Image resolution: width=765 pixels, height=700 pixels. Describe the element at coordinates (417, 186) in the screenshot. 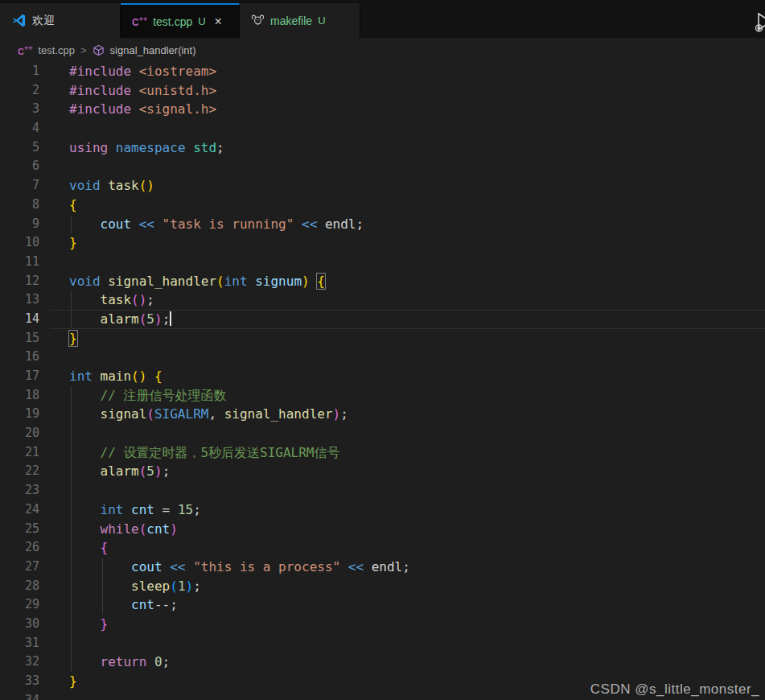

I see `code-line-content: void task()` at that location.